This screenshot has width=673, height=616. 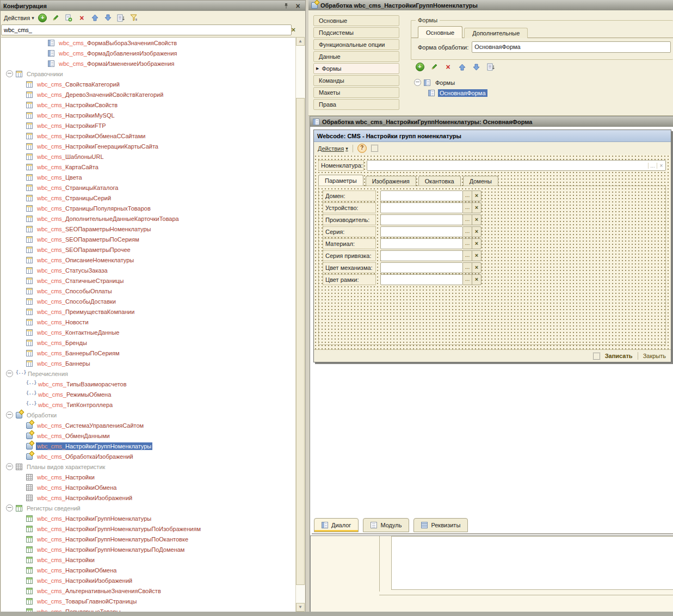 What do you see at coordinates (95, 18) in the screenshot?
I see `move-up-icon` at bounding box center [95, 18].